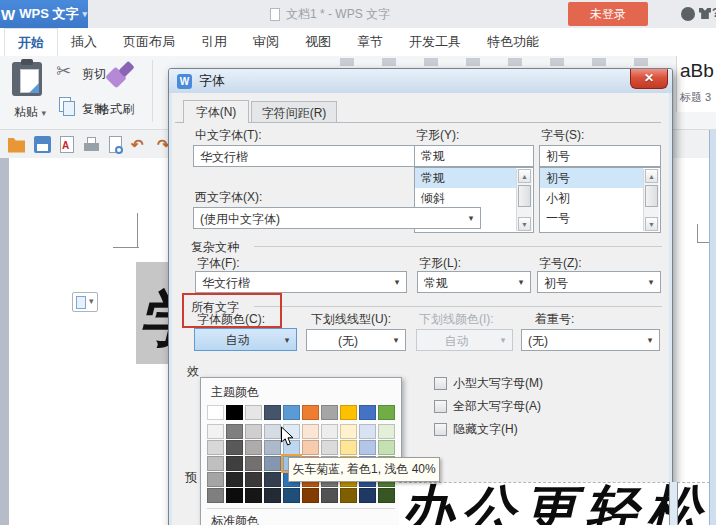  Describe the element at coordinates (64, 71) in the screenshot. I see `cut-icon: ✂` at that location.